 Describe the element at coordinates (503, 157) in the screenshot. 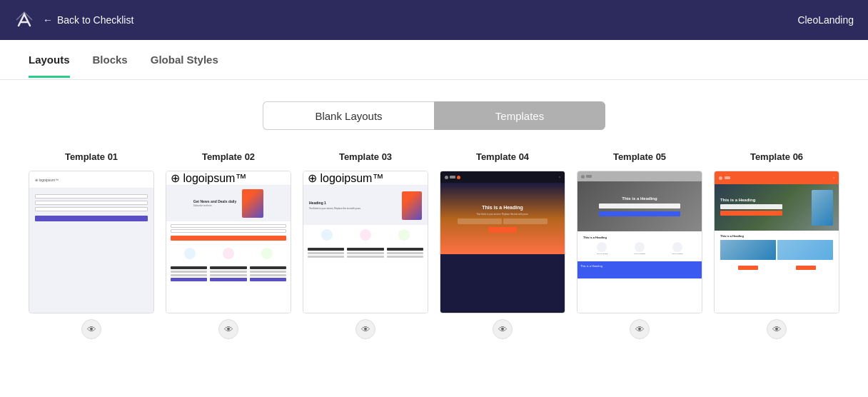

I see `template-04-title: Template 04` at that location.